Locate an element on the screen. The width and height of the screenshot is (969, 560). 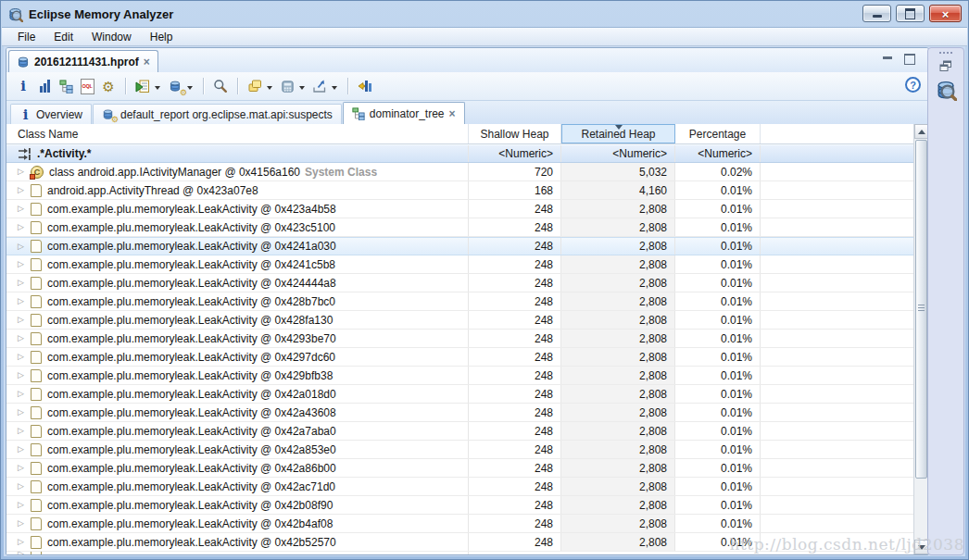
column-header-percentage: Percentage is located at coordinates (718, 133).